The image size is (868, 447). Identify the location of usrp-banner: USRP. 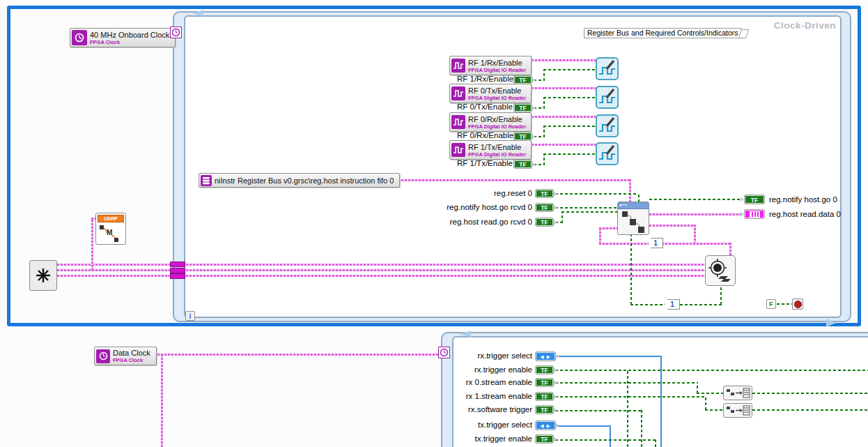
(111, 219).